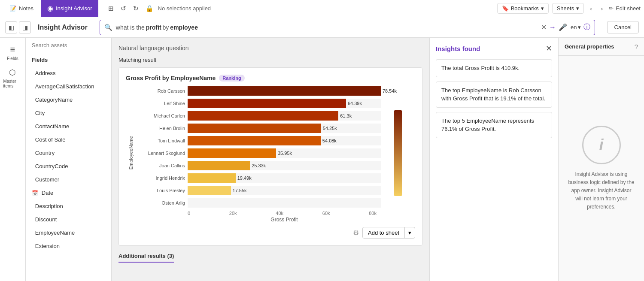 Image resolution: width=644 pixels, height=281 pixels. I want to click on chart-title-text: Gross Profit by EmployeeName, so click(171, 78).